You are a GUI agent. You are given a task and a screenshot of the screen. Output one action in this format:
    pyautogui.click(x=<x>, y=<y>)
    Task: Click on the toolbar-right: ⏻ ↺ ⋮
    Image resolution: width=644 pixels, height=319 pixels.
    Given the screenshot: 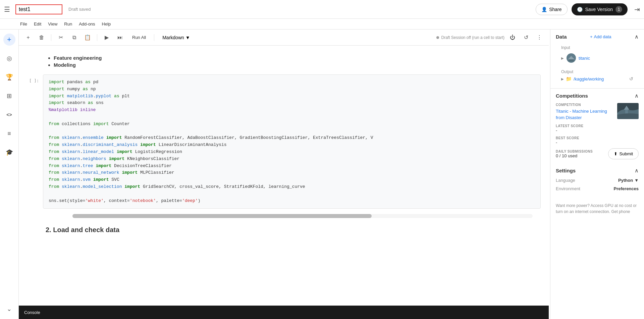 What is the action you would take?
    pyautogui.click(x=526, y=38)
    